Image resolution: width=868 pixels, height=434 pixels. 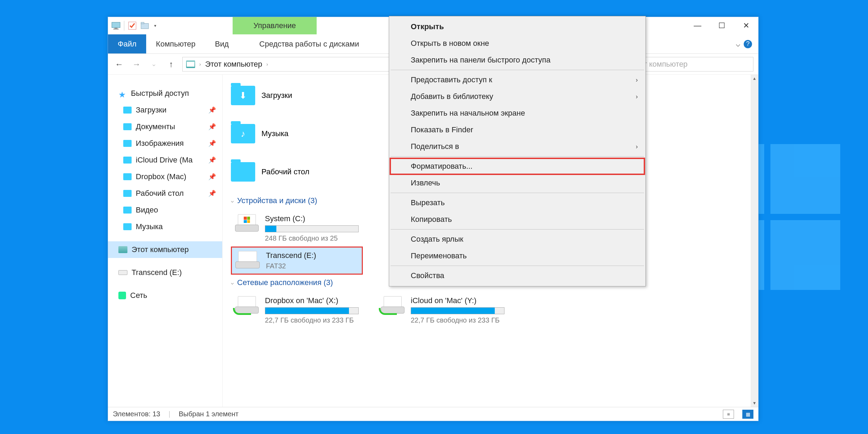 What do you see at coordinates (728, 414) in the screenshot?
I see `details-view-button: ≡` at bounding box center [728, 414].